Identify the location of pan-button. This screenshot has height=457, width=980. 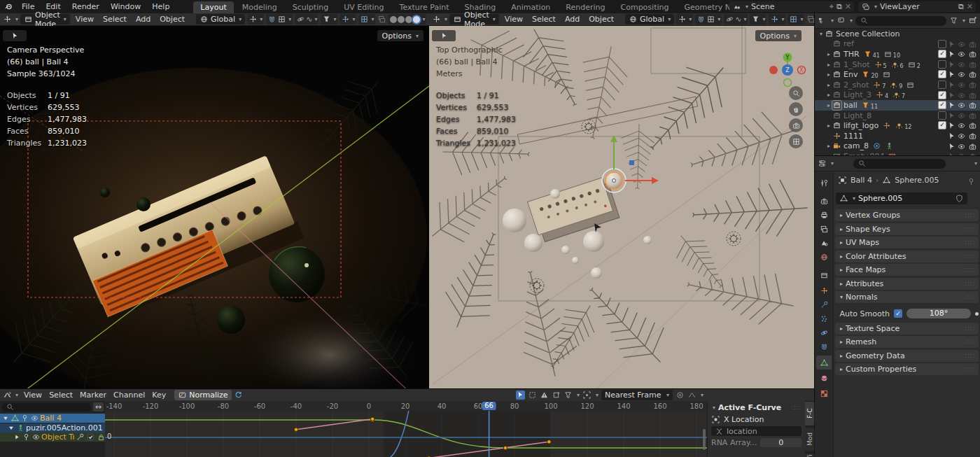
(796, 109).